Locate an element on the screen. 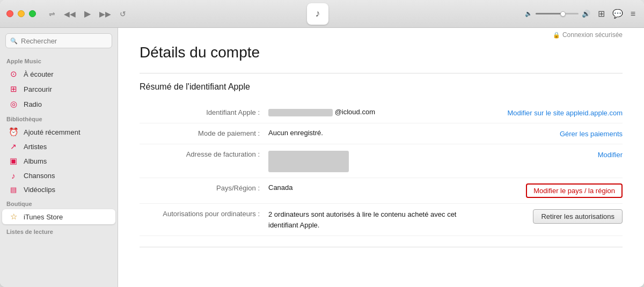 The height and width of the screenshot is (287, 644). volume-control: 🔈 🔊 is located at coordinates (558, 14).